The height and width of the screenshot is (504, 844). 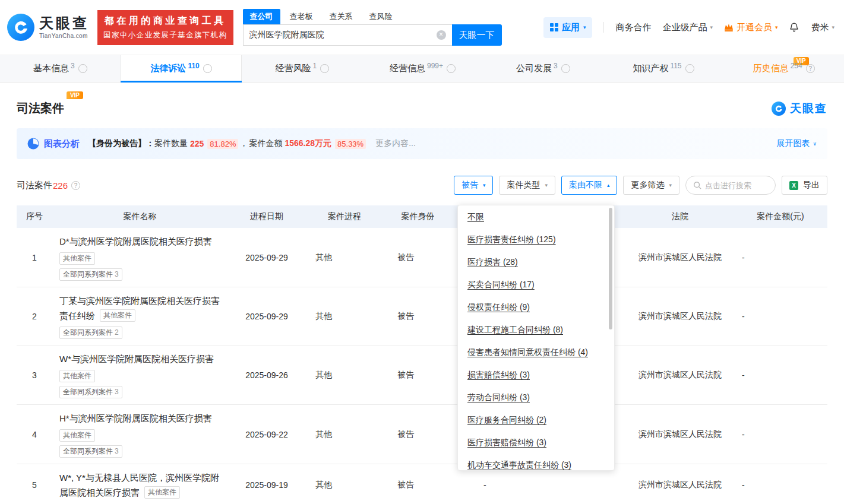 What do you see at coordinates (372, 27) in the screenshot?
I see `search-area: 查公司 查老板 查关系 查风险 × 天眼一下` at bounding box center [372, 27].